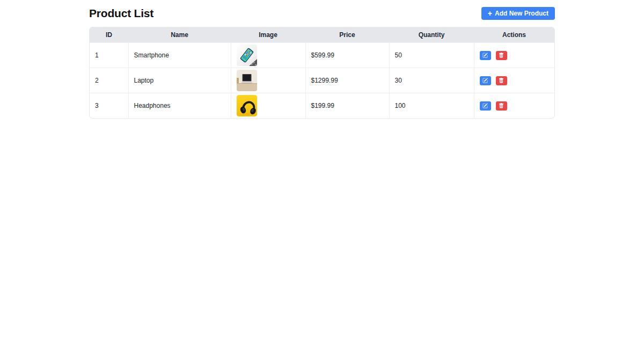 The height and width of the screenshot is (338, 644). Describe the element at coordinates (431, 56) in the screenshot. I see `cell-quantity: 50` at that location.